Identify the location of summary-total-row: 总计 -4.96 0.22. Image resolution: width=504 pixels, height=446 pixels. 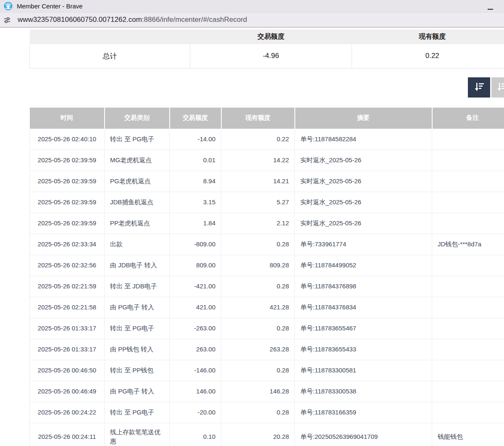
(267, 56).